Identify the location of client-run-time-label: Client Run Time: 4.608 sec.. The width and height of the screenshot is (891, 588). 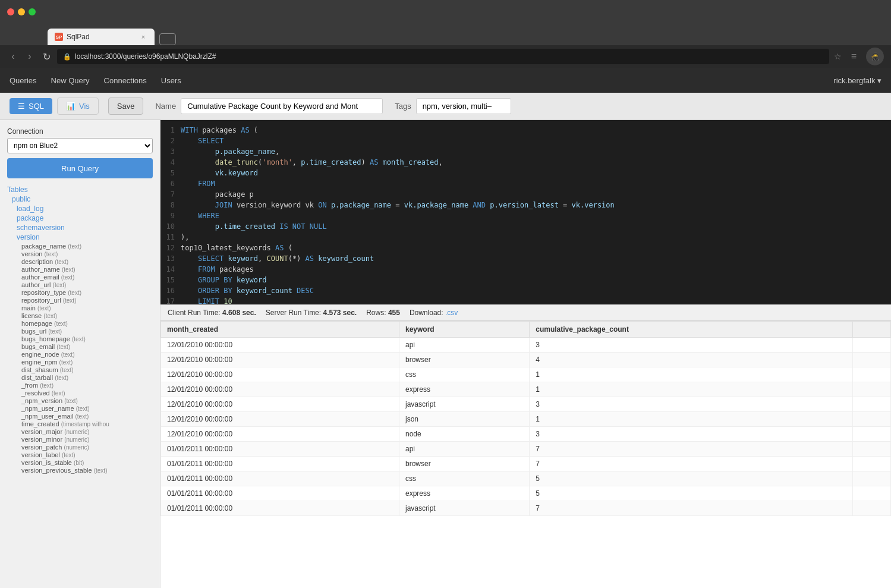
(212, 313).